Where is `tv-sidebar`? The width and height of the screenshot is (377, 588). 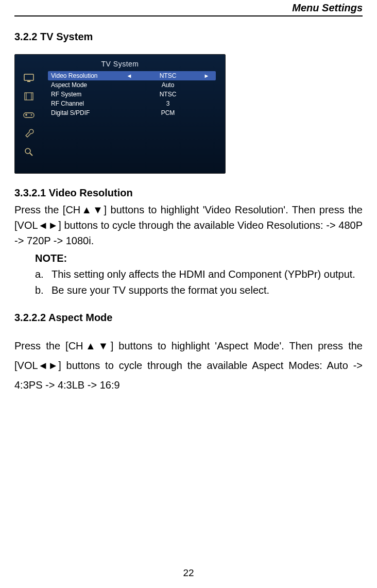 tv-sidebar is located at coordinates (30, 115).